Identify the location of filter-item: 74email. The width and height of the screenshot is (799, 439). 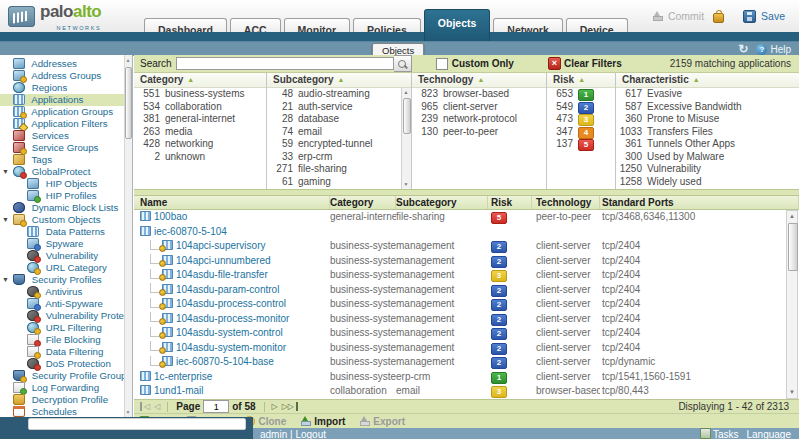
(339, 132).